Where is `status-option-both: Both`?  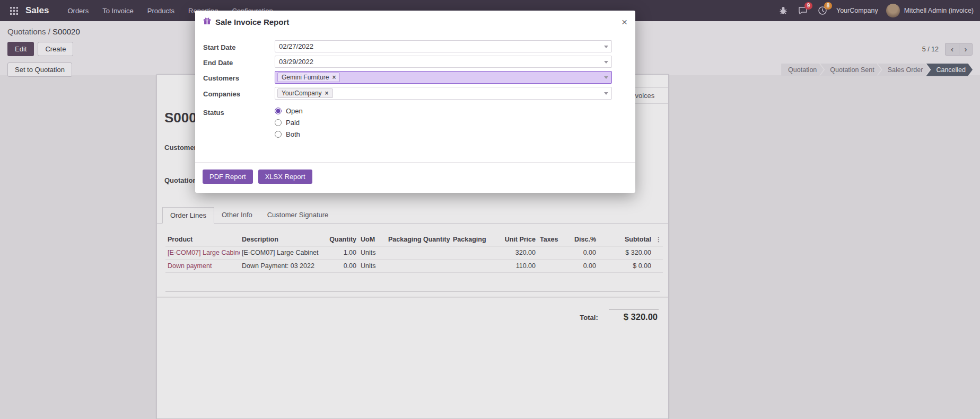
status-option-both: Both is located at coordinates (293, 135).